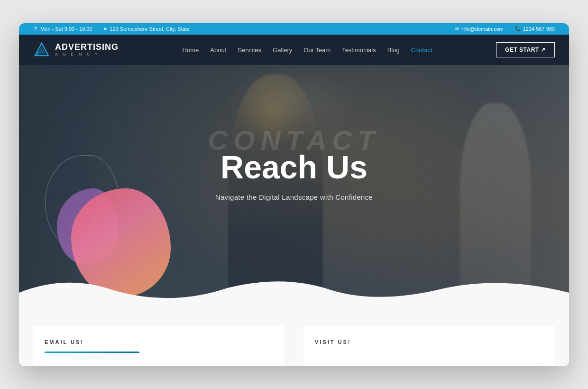 This screenshot has height=389, width=588. What do you see at coordinates (505, 29) in the screenshot?
I see `info-bar-right: ✉ info@domain.com 📞 1234 567 980` at bounding box center [505, 29].